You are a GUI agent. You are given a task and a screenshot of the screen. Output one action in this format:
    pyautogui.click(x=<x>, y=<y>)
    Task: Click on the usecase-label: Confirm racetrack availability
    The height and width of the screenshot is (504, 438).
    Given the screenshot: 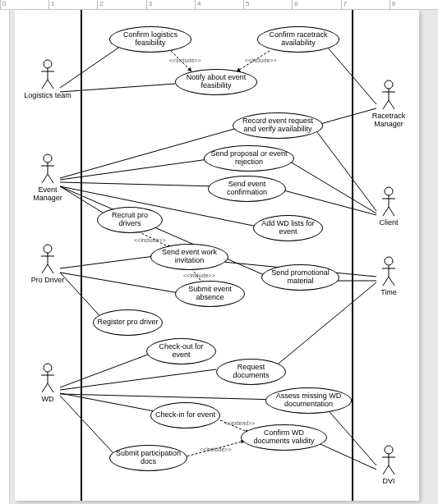 What is the action you would take?
    pyautogui.click(x=298, y=39)
    